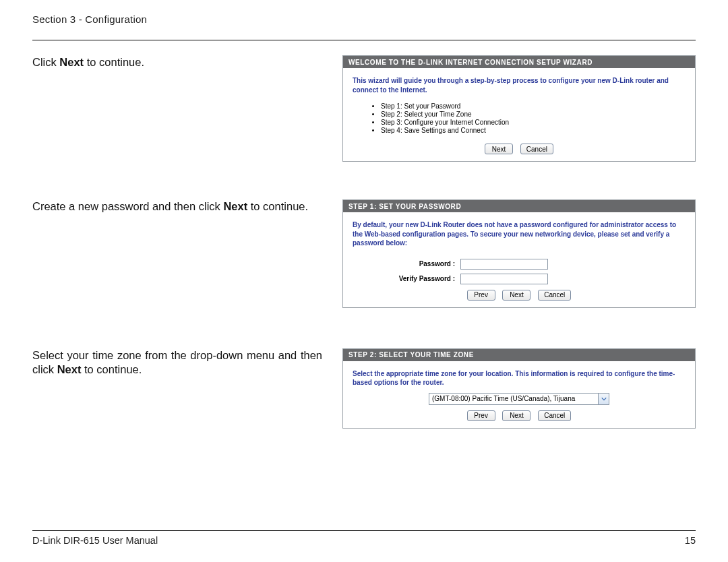 The image size is (728, 562). What do you see at coordinates (519, 206) in the screenshot?
I see `panel-password-title: STEP 1: SET YOUR PASSWORD` at bounding box center [519, 206].